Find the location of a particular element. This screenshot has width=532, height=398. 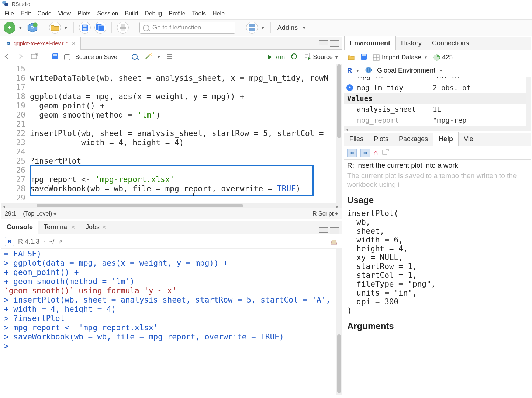

packages-tab: Packages is located at coordinates (413, 139).